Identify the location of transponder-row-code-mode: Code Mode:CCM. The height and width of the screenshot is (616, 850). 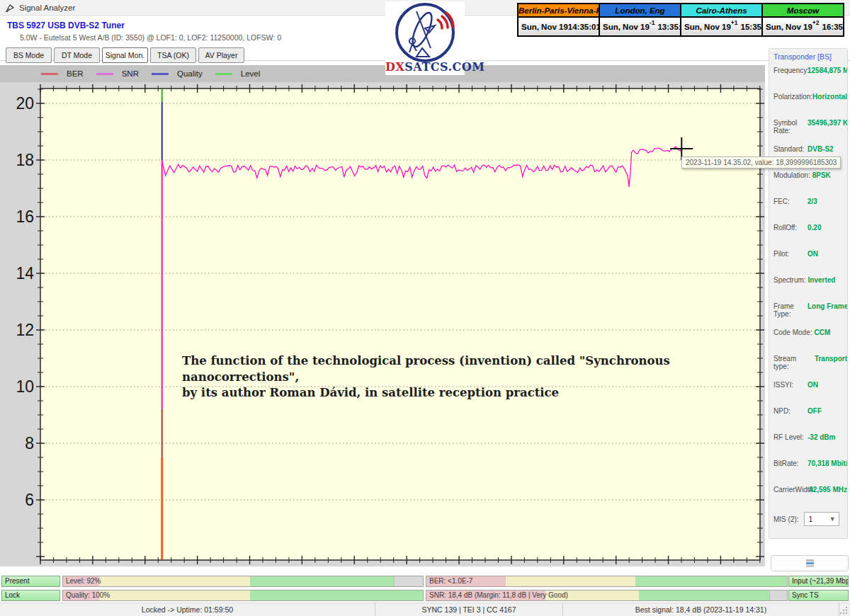
(808, 338).